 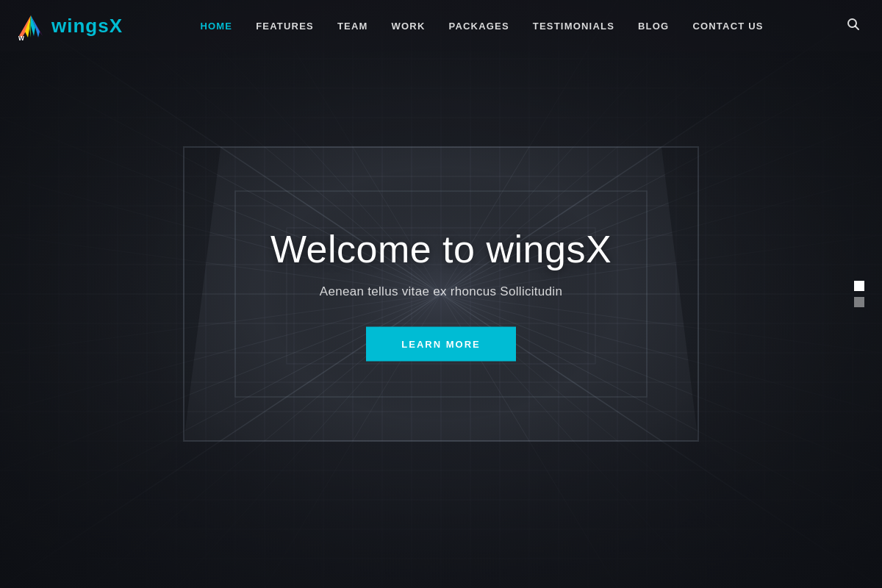 I want to click on nav-item-blog: BLOG, so click(x=653, y=26).